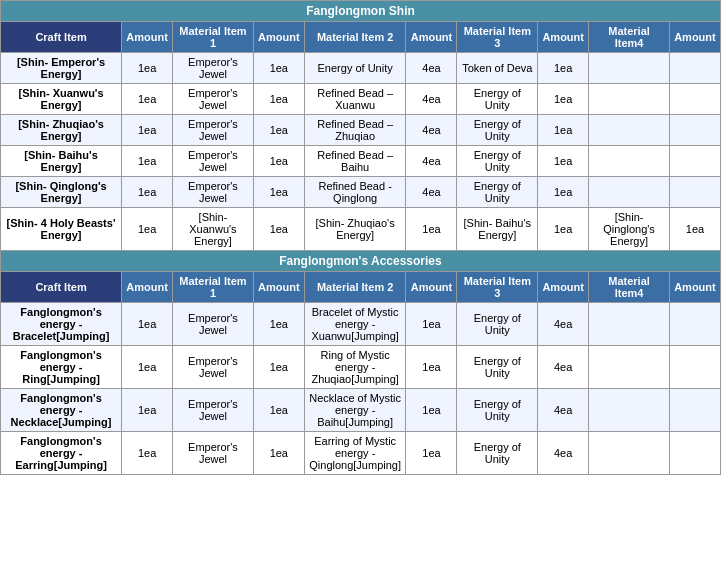 Image resolution: width=721 pixels, height=567 pixels. What do you see at coordinates (214, 230) in the screenshot?
I see `cell-r5-c2: [Shin- Xuanwu's Energy]` at bounding box center [214, 230].